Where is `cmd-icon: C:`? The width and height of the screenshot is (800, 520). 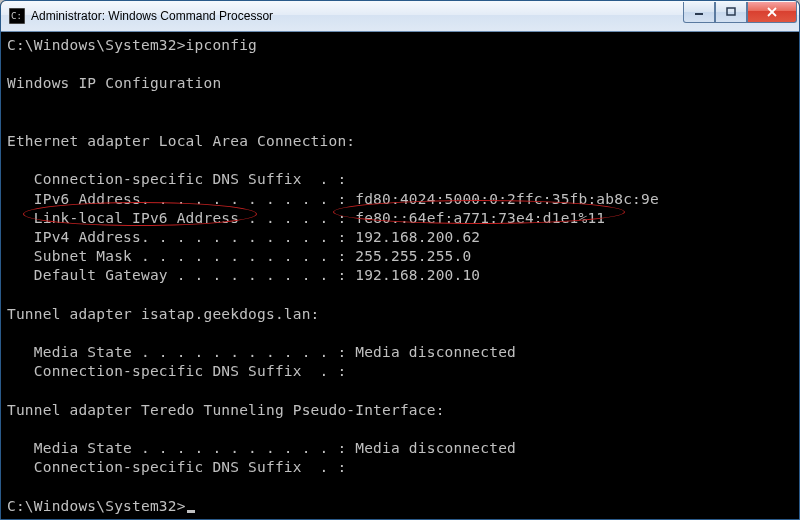 cmd-icon: C: is located at coordinates (17, 16).